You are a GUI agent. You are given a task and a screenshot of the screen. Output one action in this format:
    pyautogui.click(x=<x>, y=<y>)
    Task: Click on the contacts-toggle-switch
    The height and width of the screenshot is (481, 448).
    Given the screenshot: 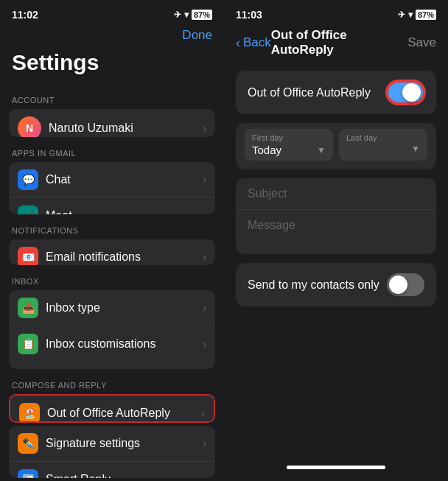 What is the action you would take?
    pyautogui.click(x=405, y=284)
    